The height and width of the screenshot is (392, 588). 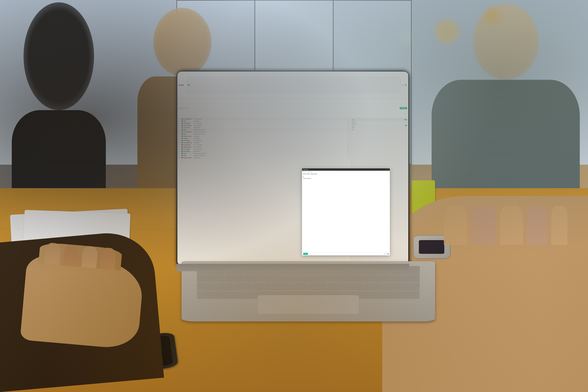 What do you see at coordinates (384, 254) in the screenshot?
I see `attach-icon: 📎` at bounding box center [384, 254].